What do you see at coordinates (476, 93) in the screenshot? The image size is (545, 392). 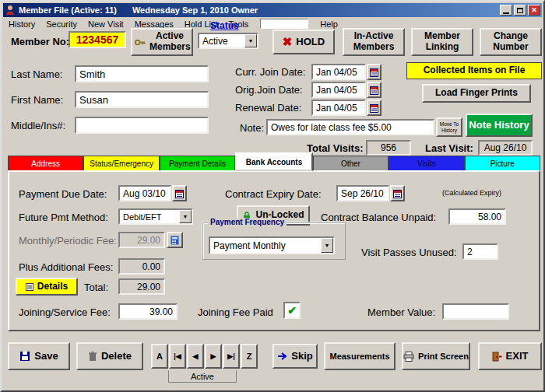 I see `load-fingerprints-label: Load Finger Prints` at bounding box center [476, 93].